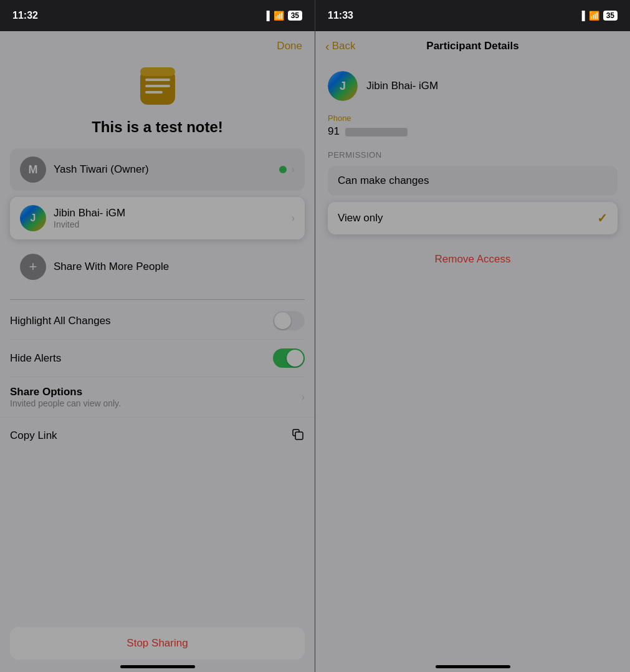 The image size is (630, 672). Describe the element at coordinates (158, 667) in the screenshot. I see `left-home-indicator` at that location.